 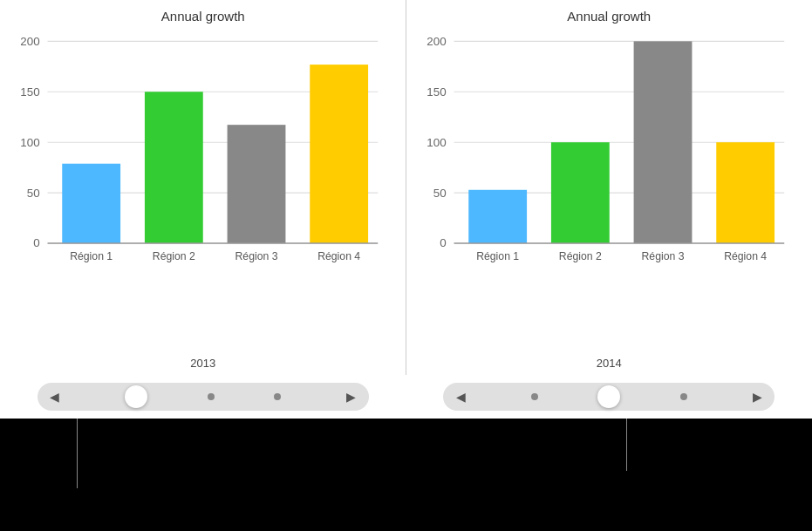 I want to click on slider-strip: ◀ ▶ ◀ ▶, so click(x=406, y=397).